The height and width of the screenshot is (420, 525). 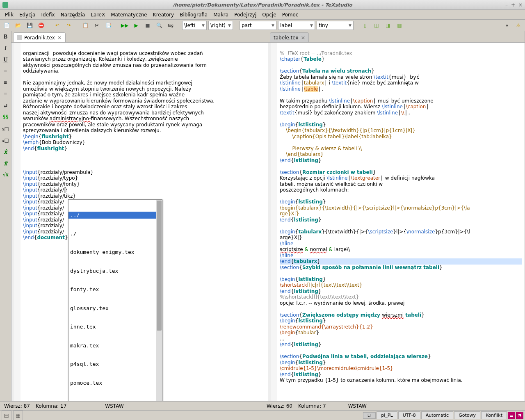 I want to click on menu-edycja: Edycja, so click(x=27, y=15).